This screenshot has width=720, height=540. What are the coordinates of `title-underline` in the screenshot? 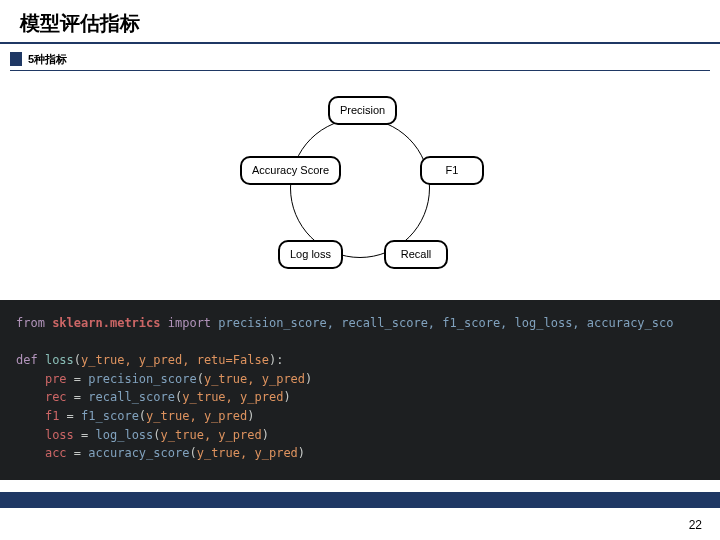 It's located at (360, 43).